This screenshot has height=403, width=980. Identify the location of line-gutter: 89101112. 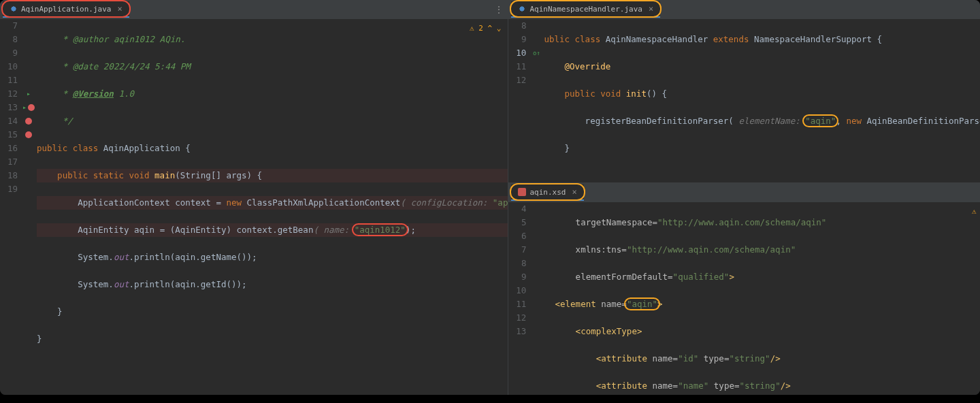
(520, 101).